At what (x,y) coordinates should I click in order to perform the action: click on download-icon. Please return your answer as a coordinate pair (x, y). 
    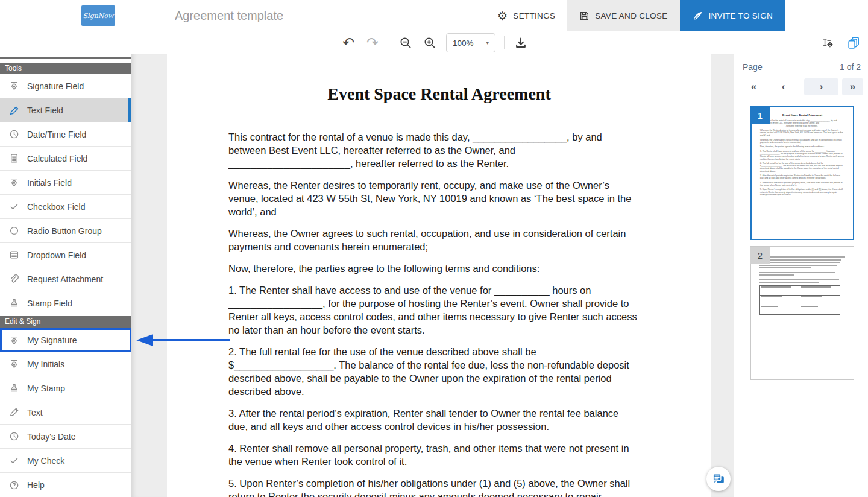
    Looking at the image, I should click on (521, 43).